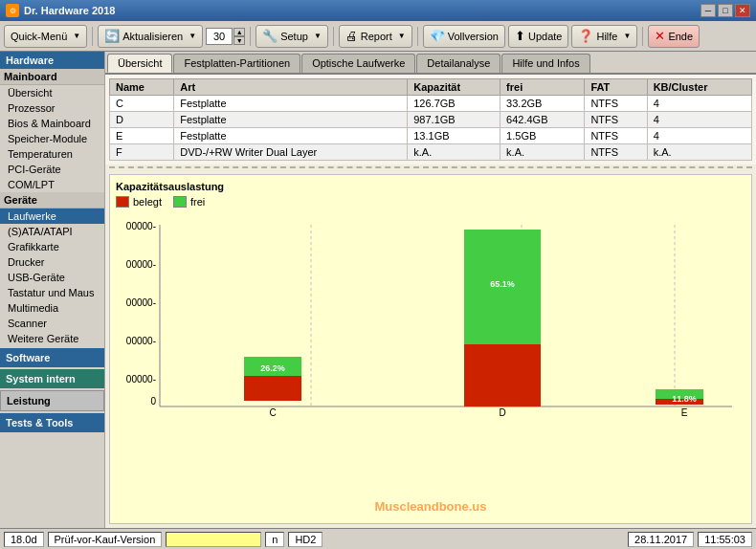  Describe the element at coordinates (431, 202) in the screenshot. I see `chart-legend: belegt frei` at that location.